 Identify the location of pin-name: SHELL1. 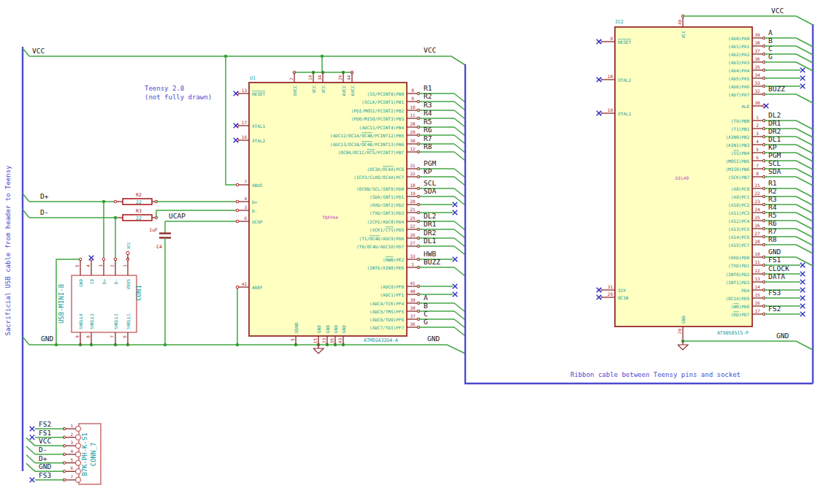
(129, 321).